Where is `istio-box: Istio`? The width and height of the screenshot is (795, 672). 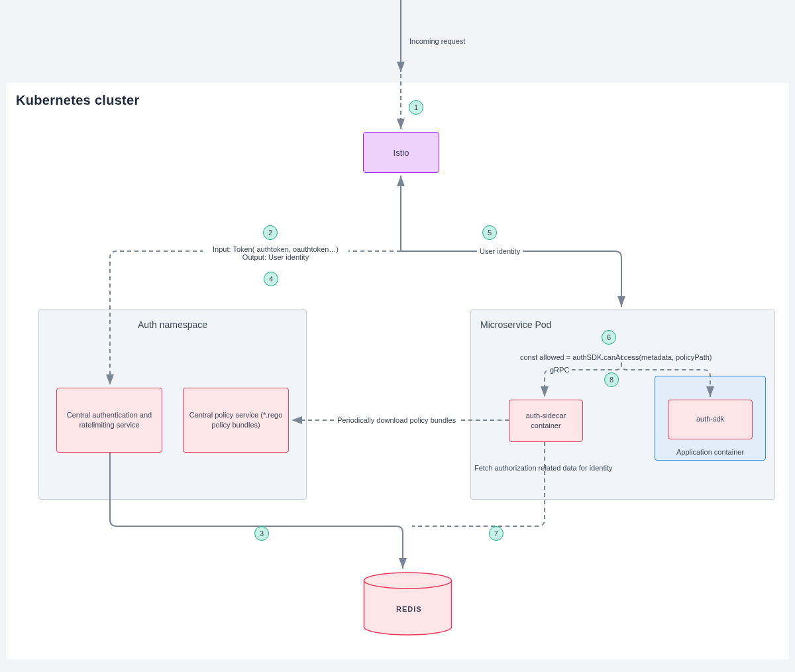 istio-box: Istio is located at coordinates (401, 152).